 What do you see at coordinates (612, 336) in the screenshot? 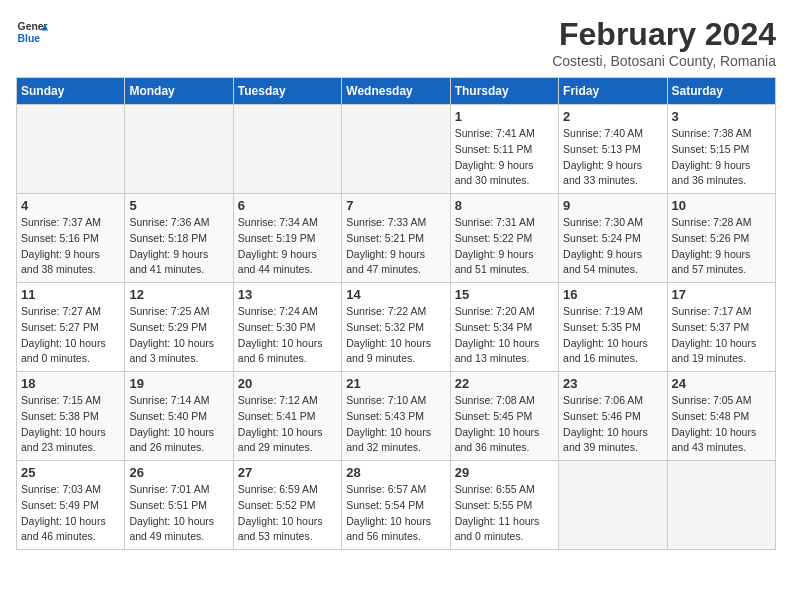
I see `day-info: Sunrise: 7:19 AM Sunset: 5:35 PM Dayligh…` at bounding box center [612, 336].